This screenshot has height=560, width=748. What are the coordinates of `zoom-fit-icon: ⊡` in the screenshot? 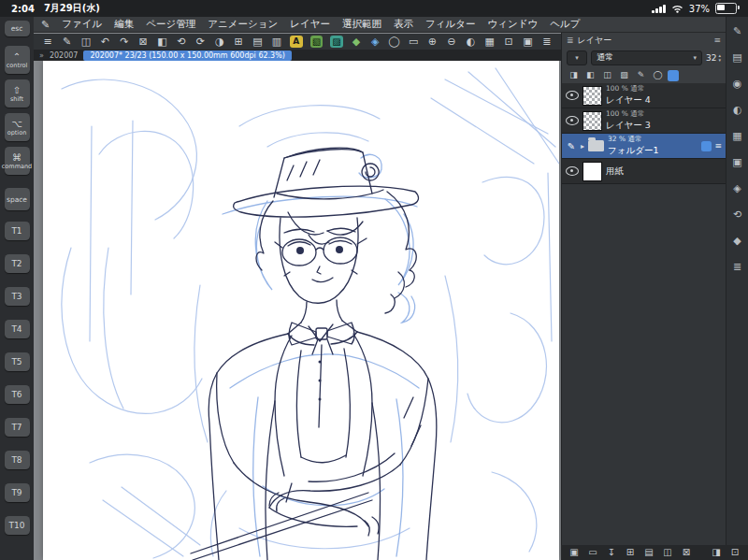 It's located at (509, 41).